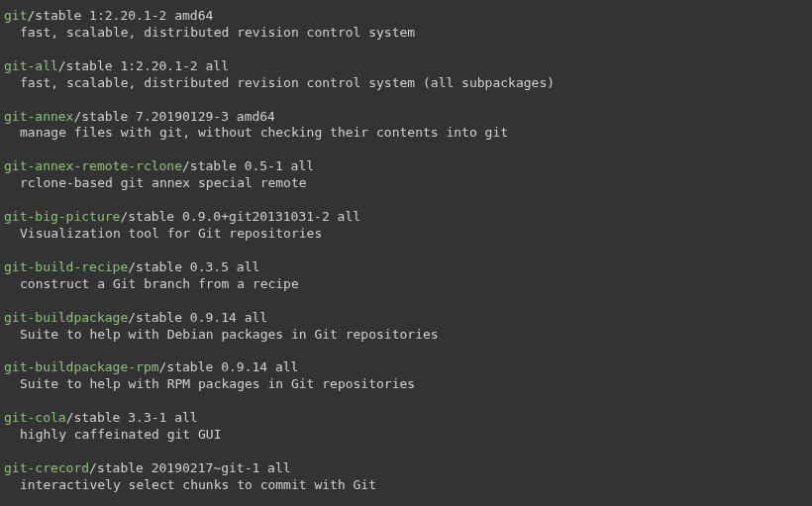  What do you see at coordinates (408, 469) in the screenshot?
I see `package-header: git-crecord/stable 20190217~git-1 all` at bounding box center [408, 469].